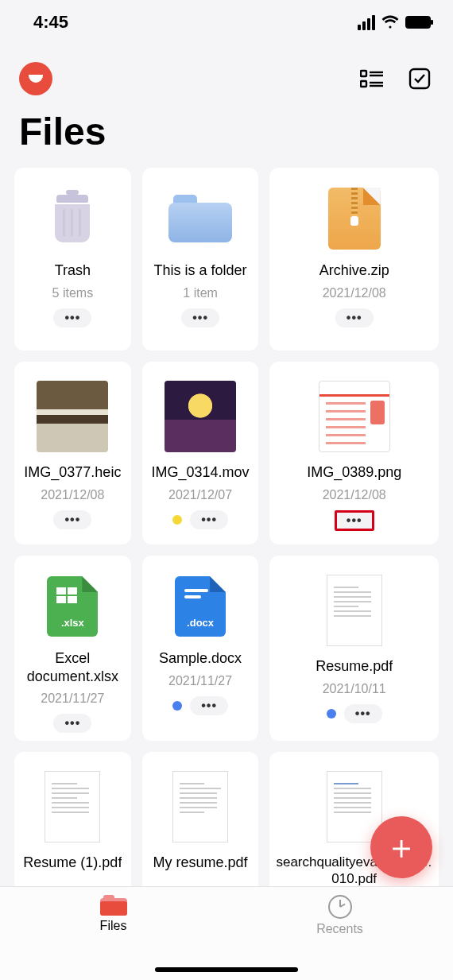  Describe the element at coordinates (420, 79) in the screenshot. I see `select-mode-icon` at that location.